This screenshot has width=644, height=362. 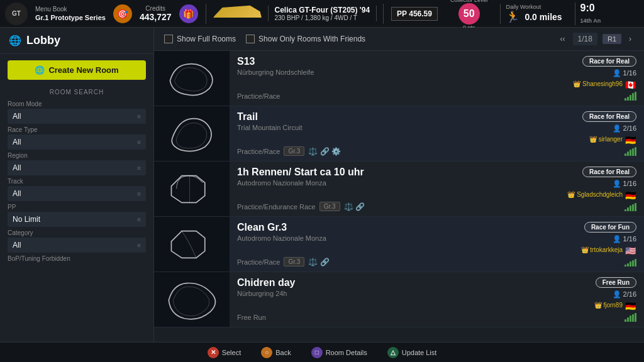 I want to click on filter-pp-label: PP, so click(x=77, y=207).